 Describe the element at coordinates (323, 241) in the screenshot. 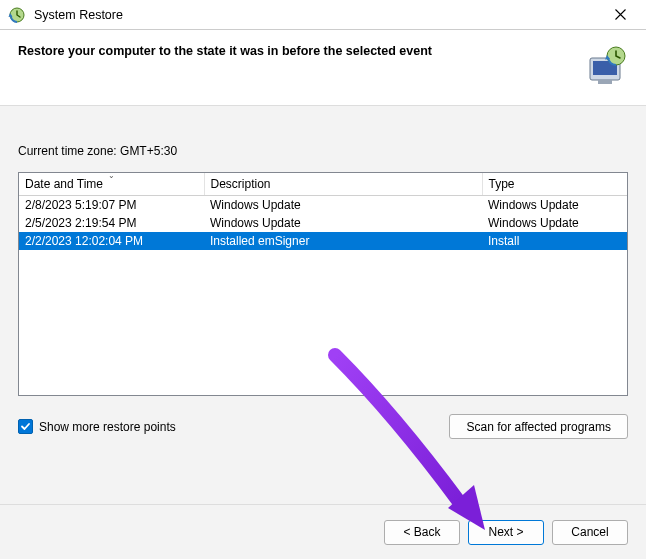

I see `table-row: 2/2/2023 12:02:04 PMInstalled emSignerIn…` at that location.